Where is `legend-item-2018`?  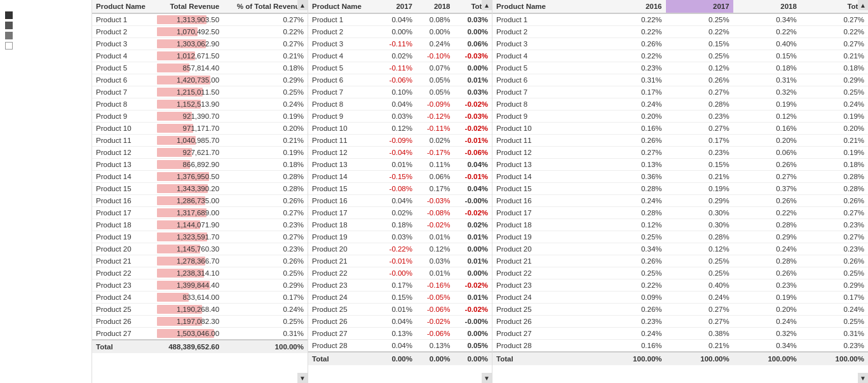
legend-item-2018 is located at coordinates (46, 36).